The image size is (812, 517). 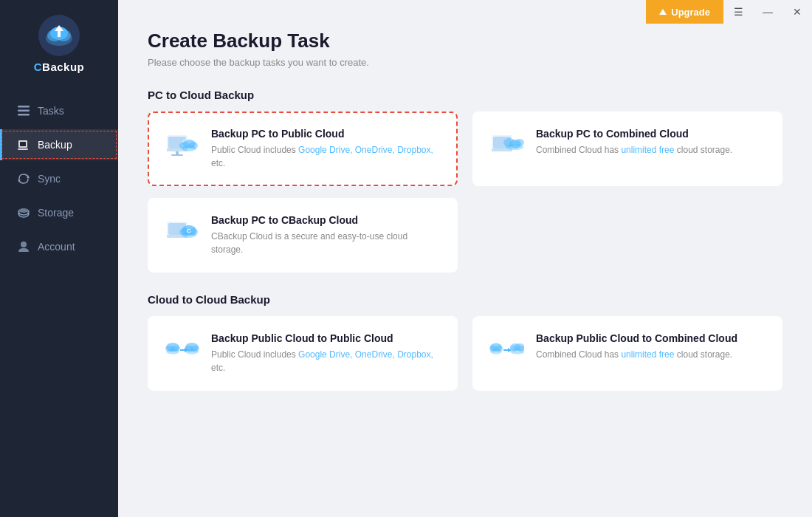 What do you see at coordinates (465, 235) in the screenshot?
I see `cbackup-cloud-row: C Backup PC to CBackup Cloud CBackup Clo…` at bounding box center [465, 235].